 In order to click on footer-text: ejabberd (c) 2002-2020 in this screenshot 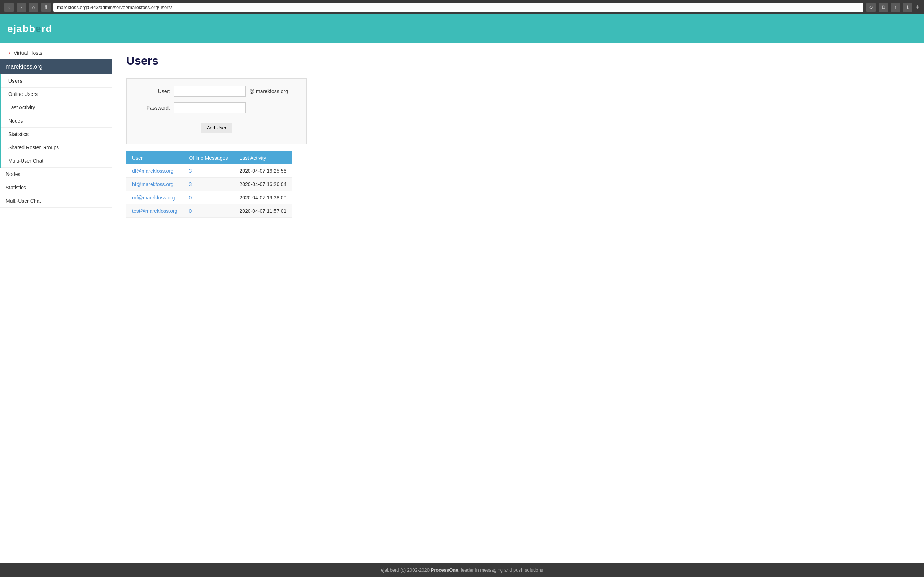, I will do `click(406, 570)`.